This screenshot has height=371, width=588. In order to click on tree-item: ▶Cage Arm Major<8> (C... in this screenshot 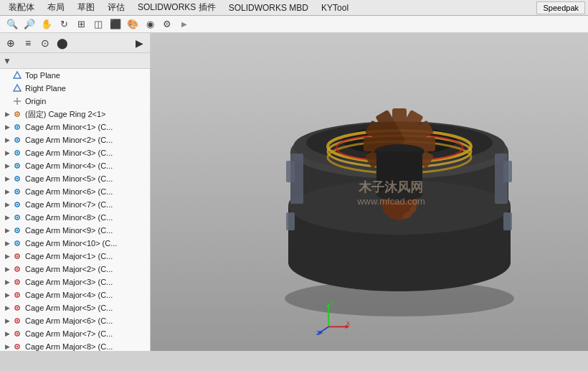, I will do `click(75, 346)`.